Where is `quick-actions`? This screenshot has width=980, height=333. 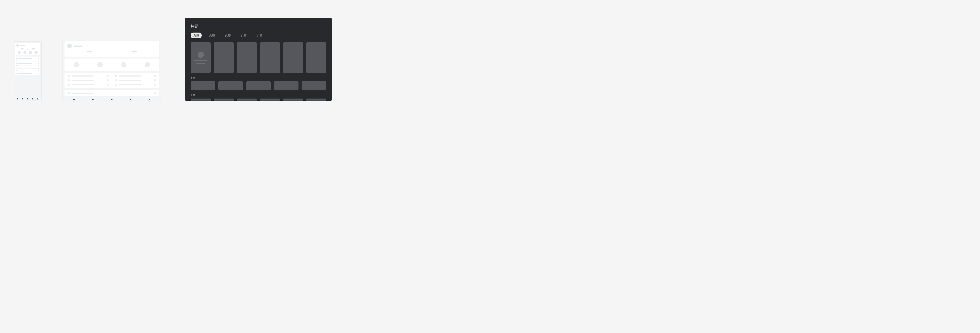 quick-actions is located at coordinates (112, 65).